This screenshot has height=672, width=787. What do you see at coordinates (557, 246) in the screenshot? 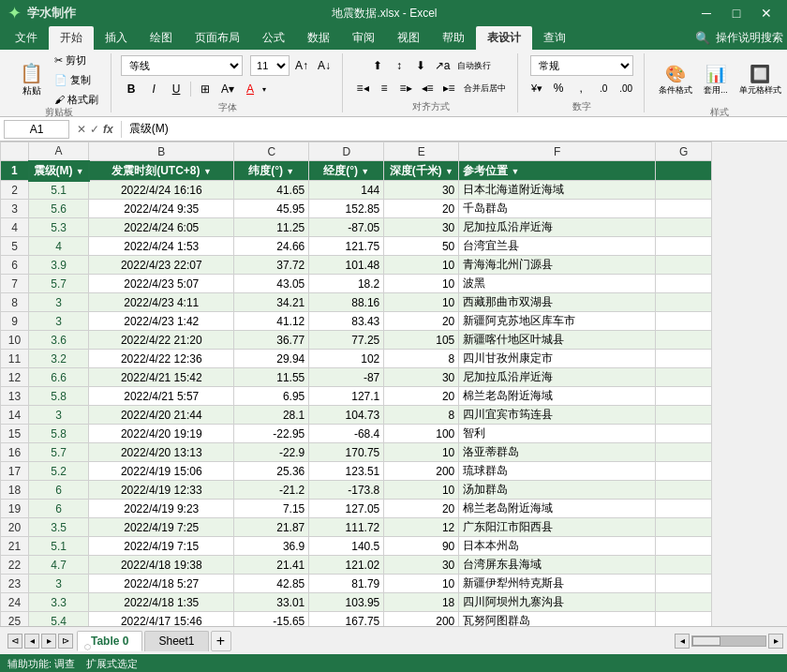
I see `cell-location: 台湾宜兰县` at bounding box center [557, 246].